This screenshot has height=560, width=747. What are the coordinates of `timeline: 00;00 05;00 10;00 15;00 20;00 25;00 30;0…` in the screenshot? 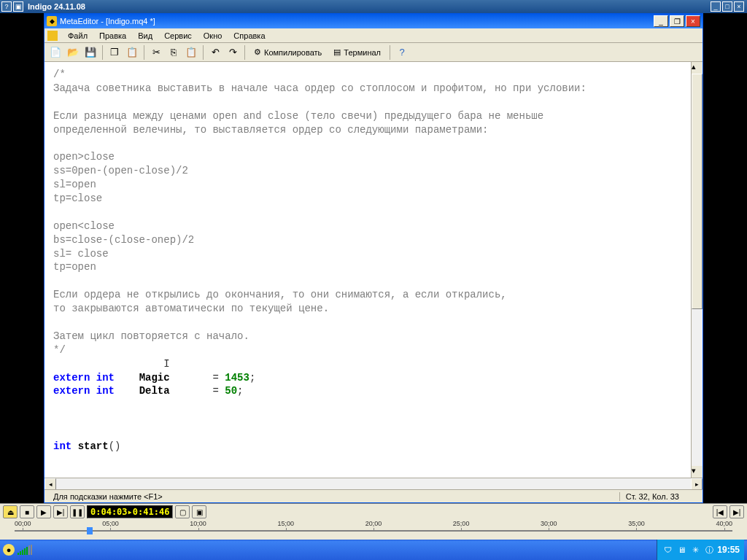 It's located at (374, 529).